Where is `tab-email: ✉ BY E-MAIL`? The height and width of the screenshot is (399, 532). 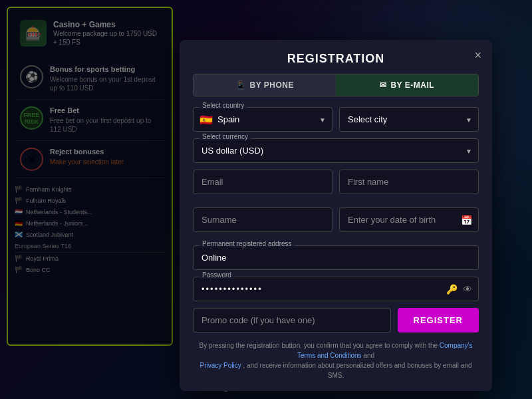
tab-email: ✉ BY E-MAIL is located at coordinates (407, 85).